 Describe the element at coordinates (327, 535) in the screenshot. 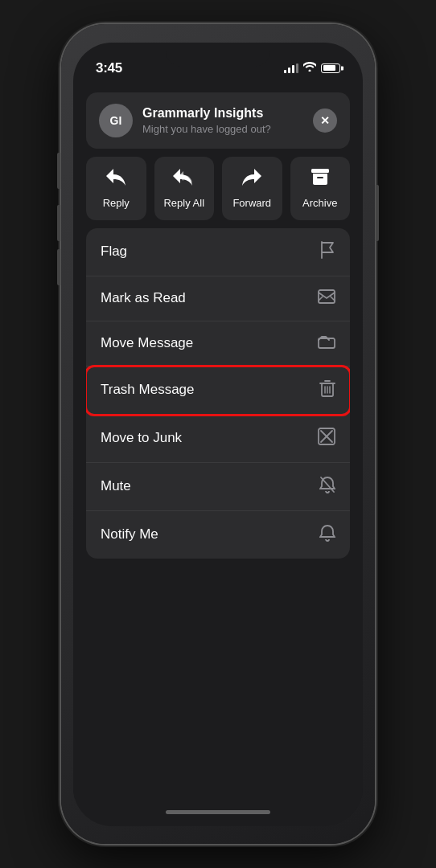

I see `notify-me-icon` at that location.